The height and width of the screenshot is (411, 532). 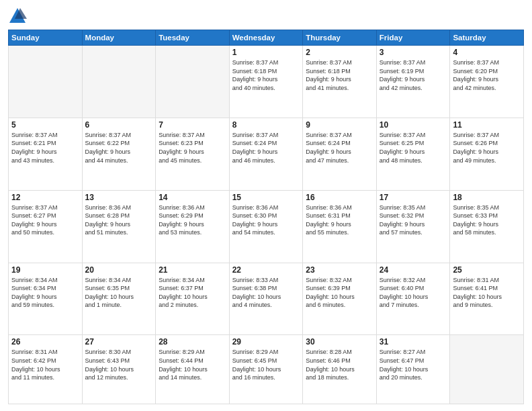 I want to click on day-number: 29, so click(x=266, y=342).